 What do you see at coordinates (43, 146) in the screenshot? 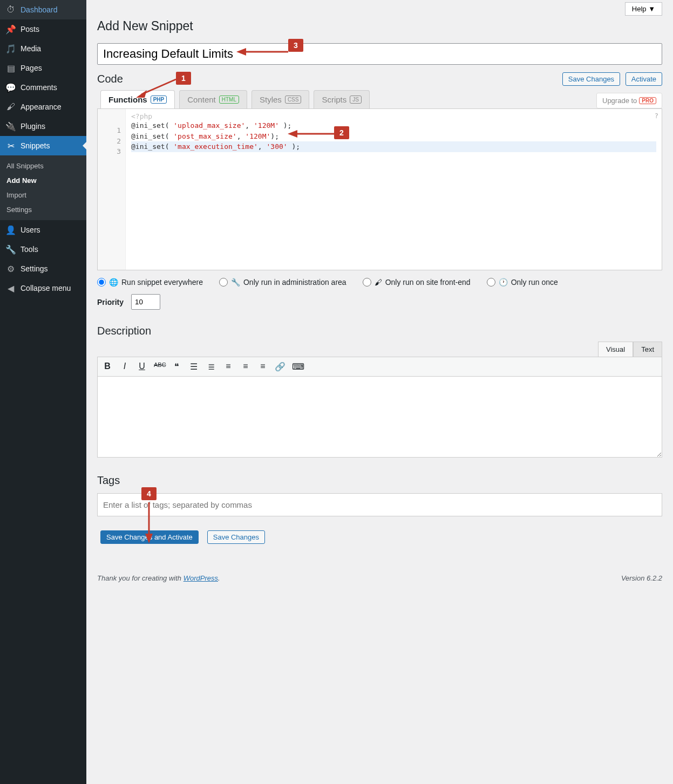
I see `sidebar-item-snippets: ✂Snippets` at bounding box center [43, 146].